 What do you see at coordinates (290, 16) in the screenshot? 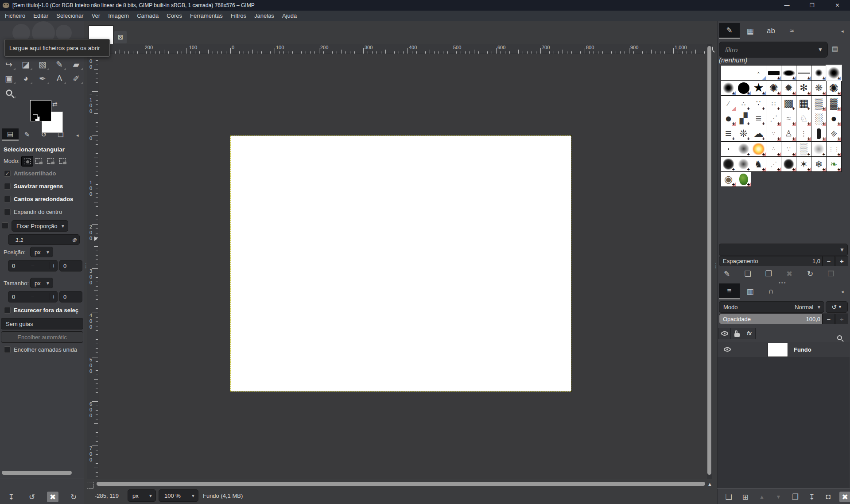
I see `menu-ajuda: Ajuda` at bounding box center [290, 16].